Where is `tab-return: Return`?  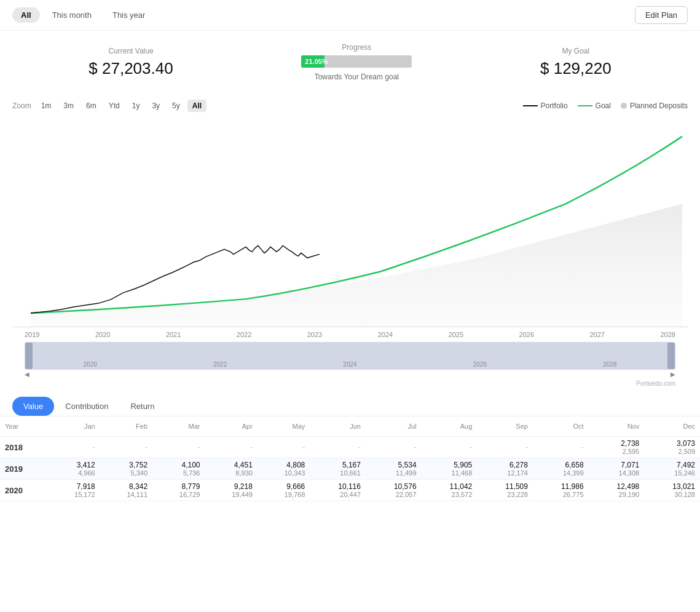
tab-return: Return is located at coordinates (143, 406).